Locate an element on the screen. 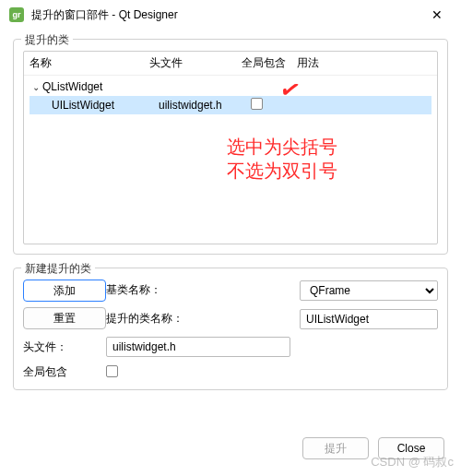 The image size is (461, 476). header-file-input is located at coordinates (198, 347).